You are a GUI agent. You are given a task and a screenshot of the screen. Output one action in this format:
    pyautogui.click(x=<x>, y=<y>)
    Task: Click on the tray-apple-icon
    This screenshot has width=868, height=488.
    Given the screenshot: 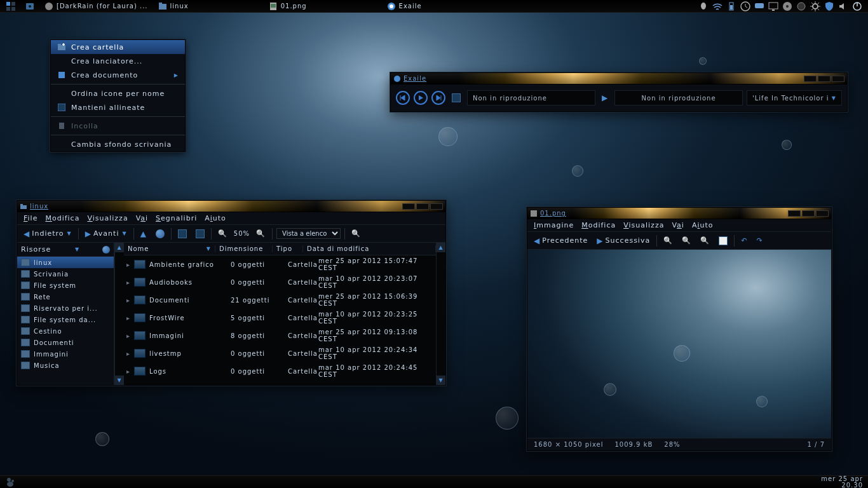 What is the action you would take?
    pyautogui.click(x=703, y=6)
    